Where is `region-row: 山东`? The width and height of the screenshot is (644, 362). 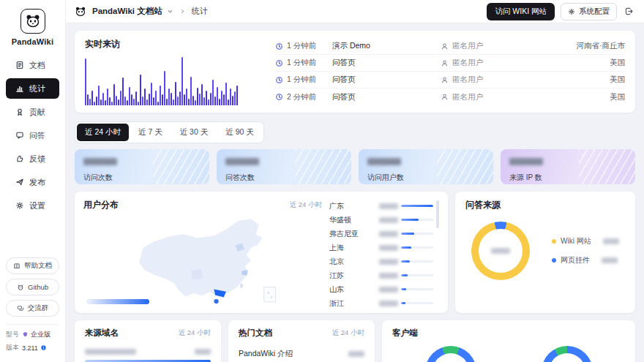
region-row: 山东 is located at coordinates (381, 290).